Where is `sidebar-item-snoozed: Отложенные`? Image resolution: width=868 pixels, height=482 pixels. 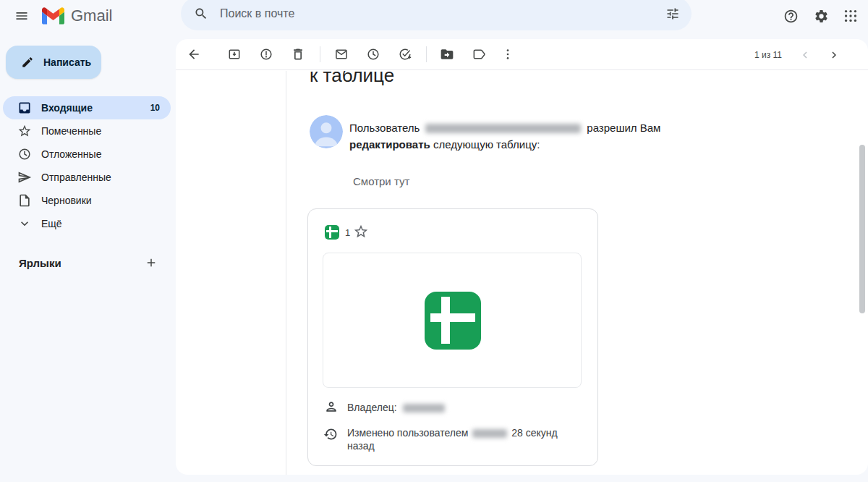
sidebar-item-snoozed: Отложенные is located at coordinates (87, 154).